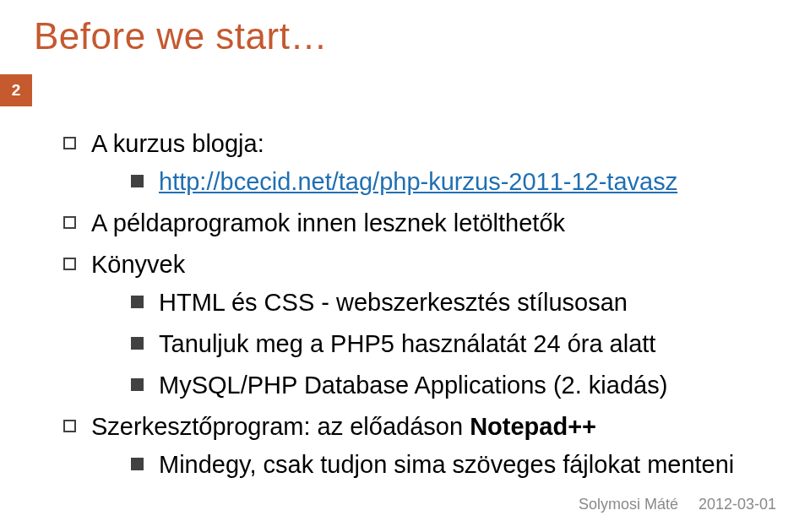 The height and width of the screenshot is (532, 810). What do you see at coordinates (451, 345) in the screenshot?
I see `bullet-sub-item: Tanuljuk meg a PHP5 használatát 24 óra a…` at bounding box center [451, 345].